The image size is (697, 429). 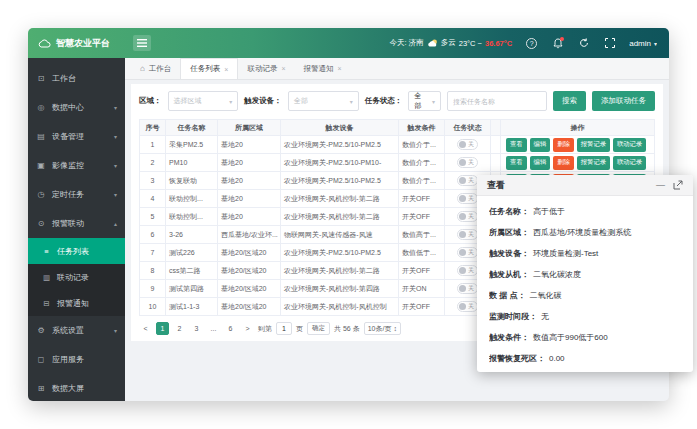 What do you see at coordinates (678, 185) in the screenshot?
I see `expand-icon` at bounding box center [678, 185].